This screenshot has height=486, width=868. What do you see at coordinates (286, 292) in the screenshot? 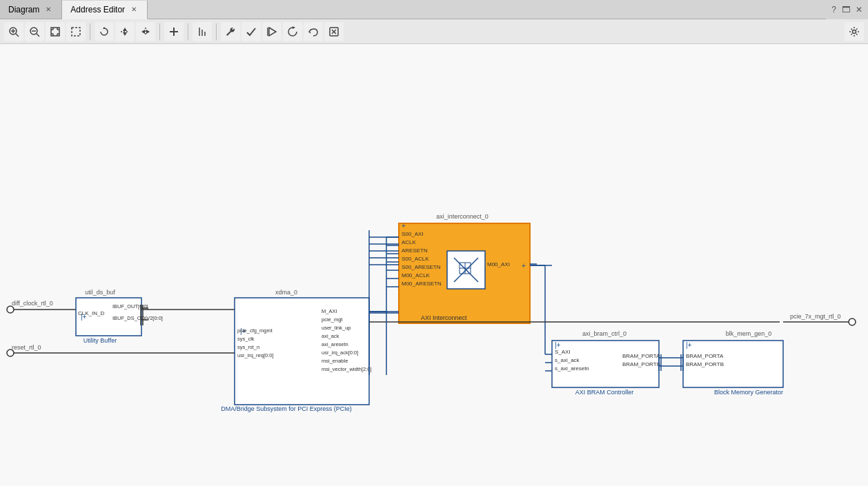
I see `svg-text: xdma_0` at bounding box center [286, 292].